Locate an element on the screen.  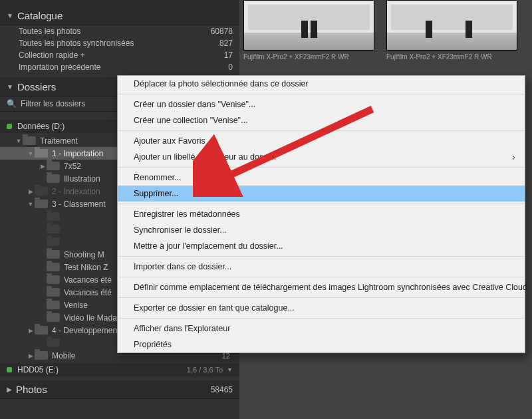
menu-add-color-label: Ajouter un libellé de couleur au dossier is located at coordinates (321, 157).